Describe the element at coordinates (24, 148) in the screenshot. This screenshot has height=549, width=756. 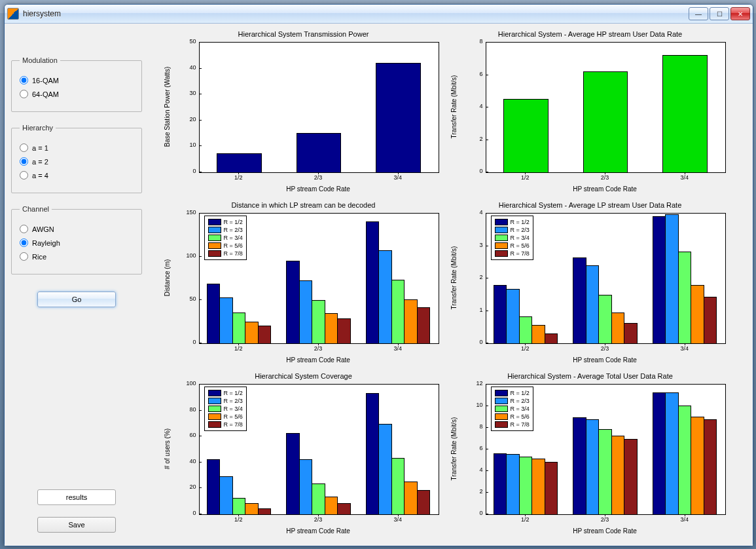
I see `radio-a1-input` at that location.